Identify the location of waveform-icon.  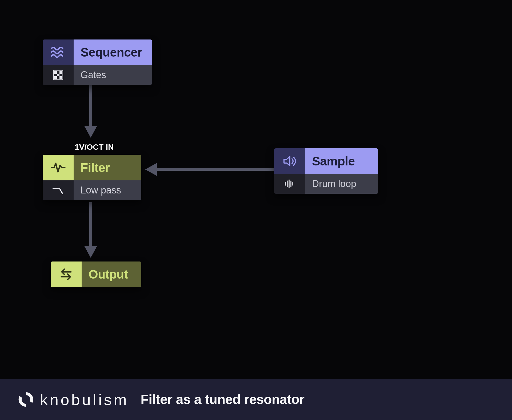
(290, 184).